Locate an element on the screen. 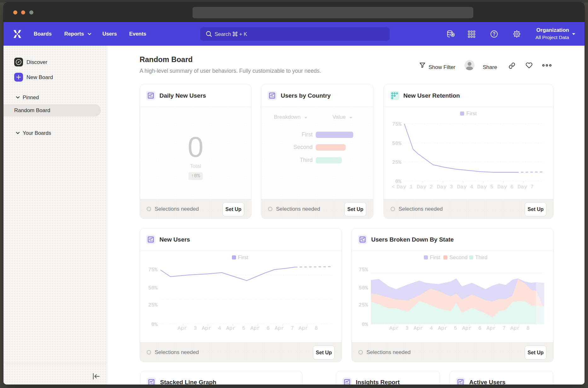 The height and width of the screenshot is (388, 588). svg-text: Day 2 is located at coordinates (425, 187).